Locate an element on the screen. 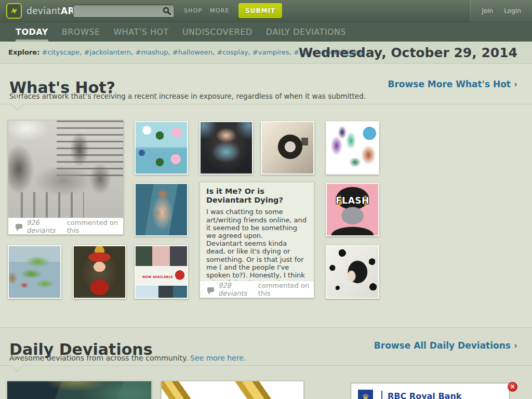  nav-tab-whats-hot: WHAT'S HOT is located at coordinates (141, 32).